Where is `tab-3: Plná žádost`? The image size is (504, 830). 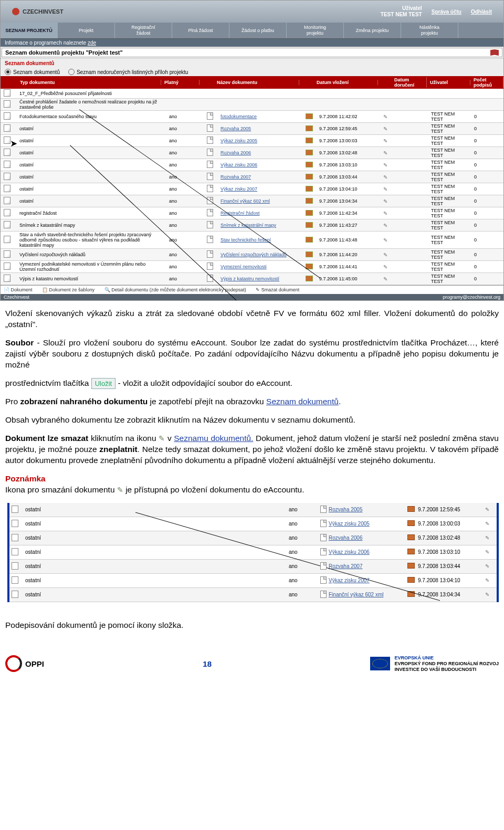
tab-3: Plná žádost is located at coordinates (201, 30).